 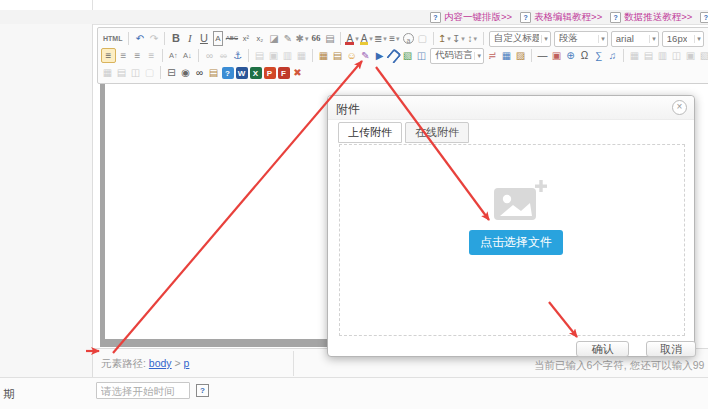 What do you see at coordinates (176, 38) in the screenshot?
I see `bold-button: B` at bounding box center [176, 38].